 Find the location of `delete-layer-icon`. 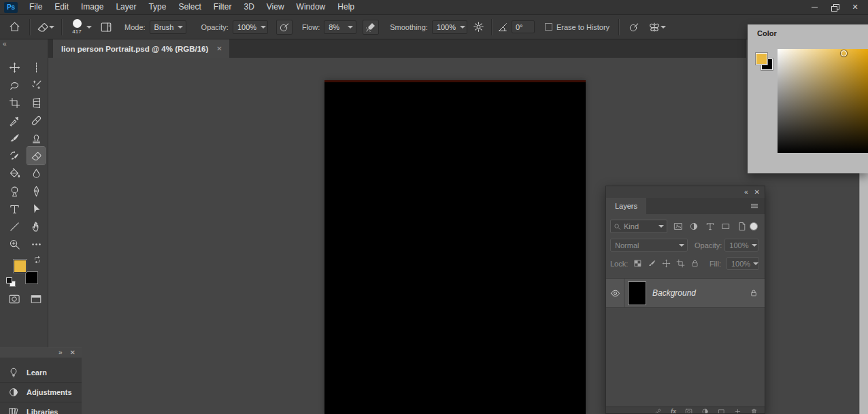

delete-layer-icon is located at coordinates (754, 411).